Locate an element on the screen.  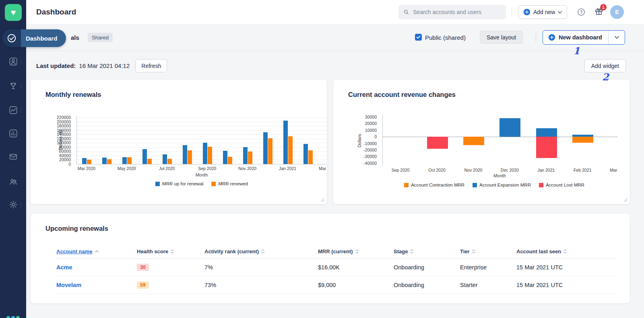
public-shared-checkbox is located at coordinates (419, 37).